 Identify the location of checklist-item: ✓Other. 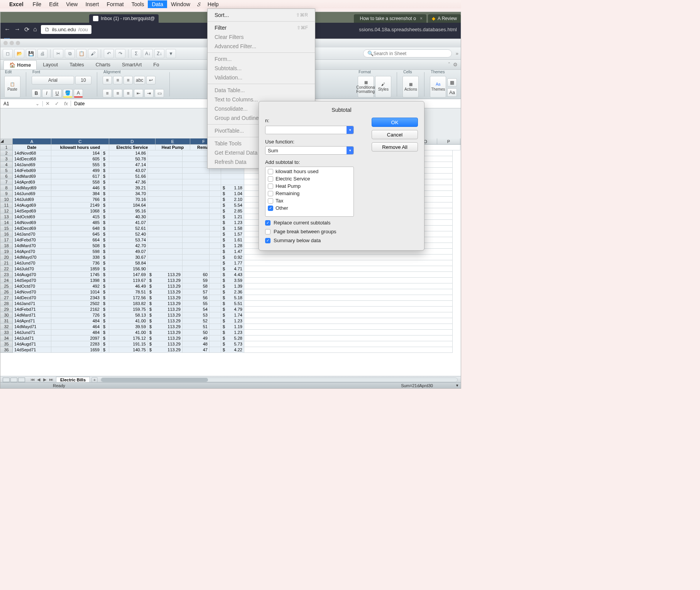
(309, 208).